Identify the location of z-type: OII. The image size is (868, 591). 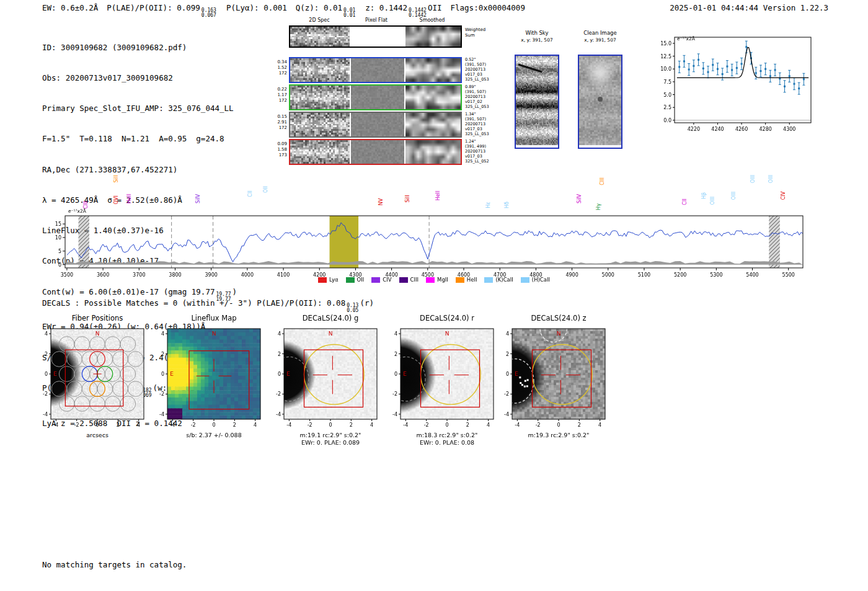
(435, 7).